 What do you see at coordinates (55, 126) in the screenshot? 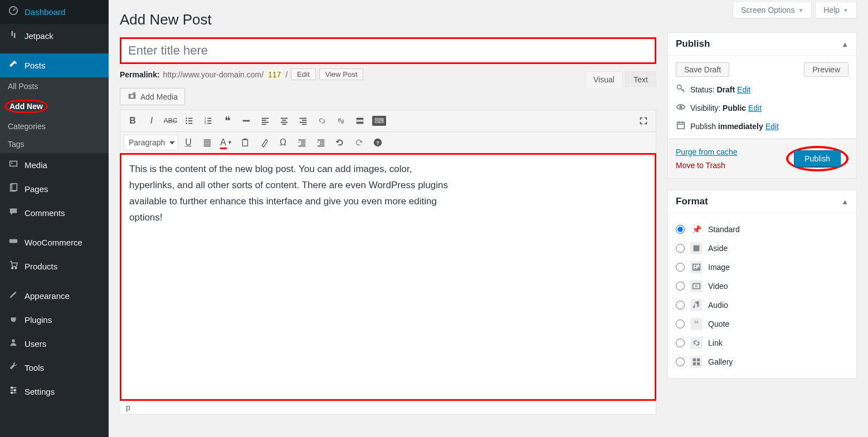
I see `submenu-categories: Categories` at bounding box center [55, 126].